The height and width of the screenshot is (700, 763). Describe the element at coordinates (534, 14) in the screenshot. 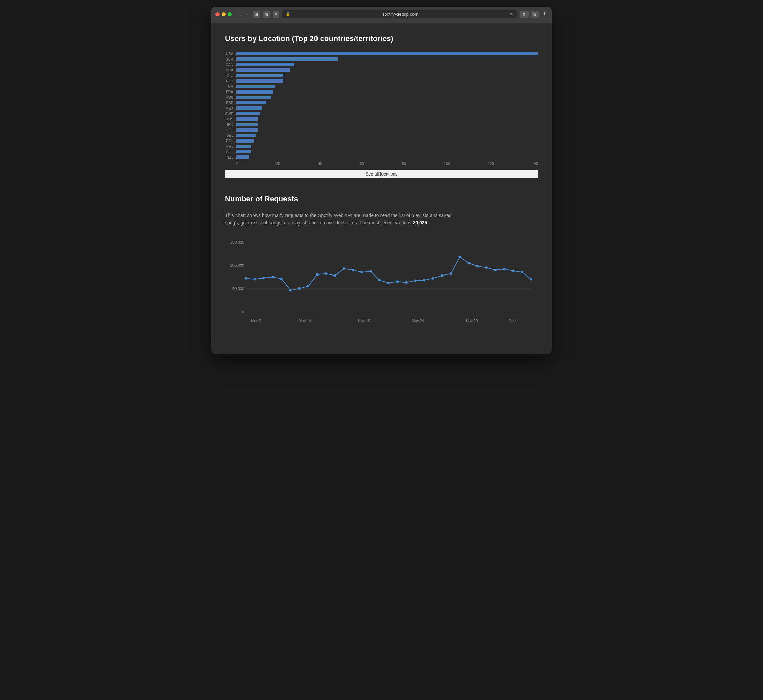

I see `browser-actions: ⬆ ⧉ +` at that location.